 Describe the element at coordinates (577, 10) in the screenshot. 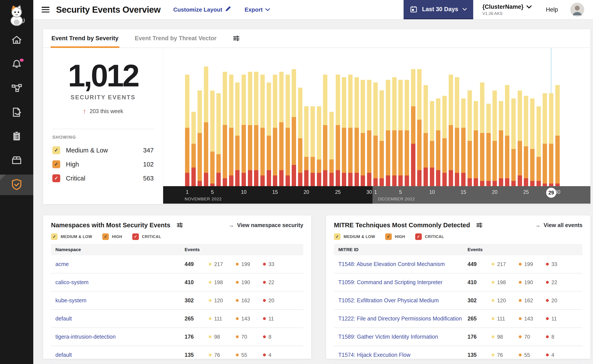

I see `user-avatar` at that location.